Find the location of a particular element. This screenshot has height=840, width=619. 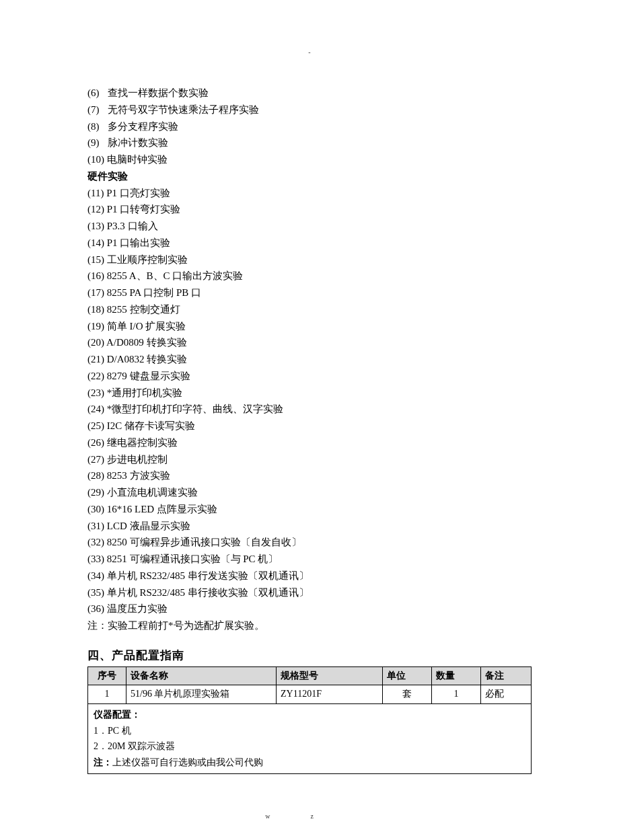

list-item: (25) I2C 储存卡读写实验 is located at coordinates (310, 426).